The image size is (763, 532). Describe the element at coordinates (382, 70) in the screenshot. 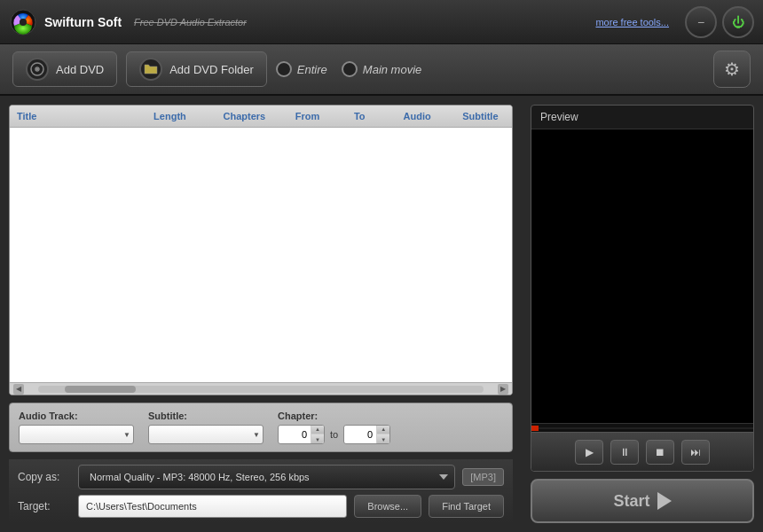

I see `toolbar: Add DVD Add DVD Folder Entire Main movie…` at that location.